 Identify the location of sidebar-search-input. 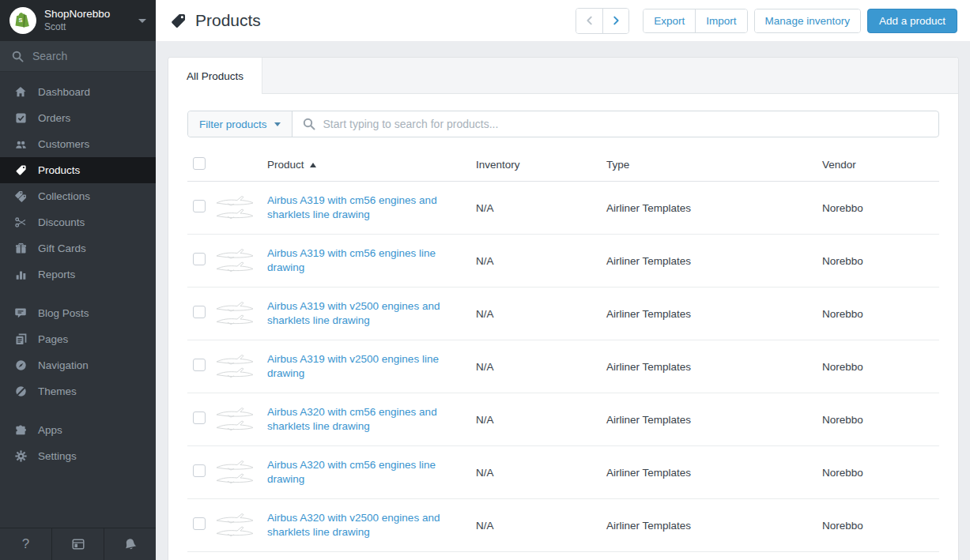
(84, 56).